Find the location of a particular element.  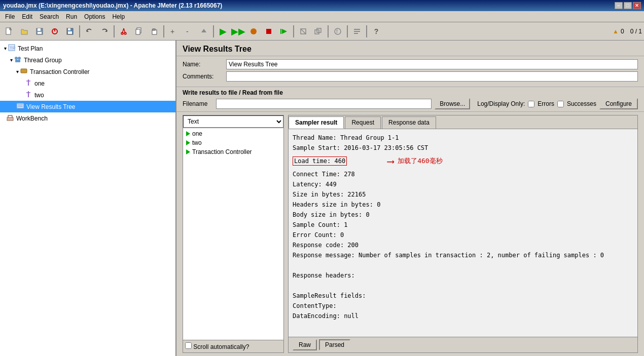

clear-all-button is located at coordinates (318, 31).